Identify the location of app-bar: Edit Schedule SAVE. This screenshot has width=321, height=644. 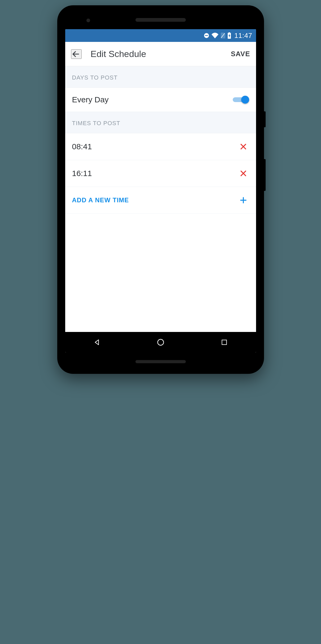
(161, 54).